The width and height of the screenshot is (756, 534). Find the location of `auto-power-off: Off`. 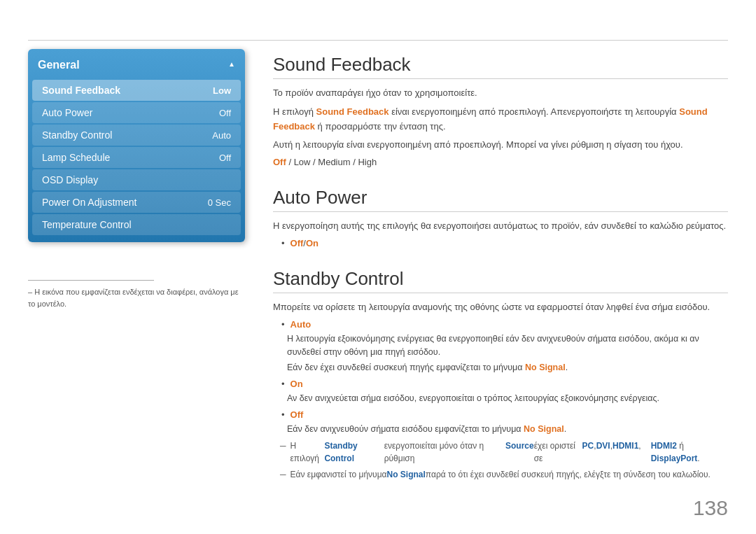

auto-power-off: Off is located at coordinates (297, 244).